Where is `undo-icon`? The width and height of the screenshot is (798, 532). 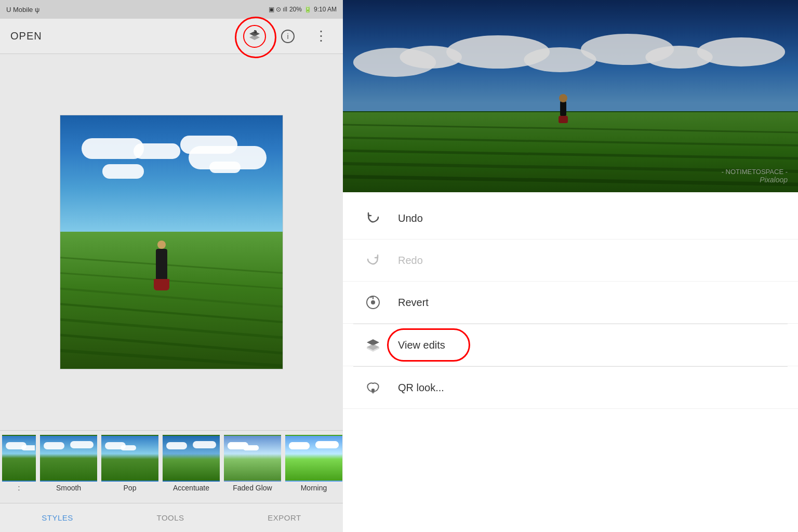 undo-icon is located at coordinates (373, 218).